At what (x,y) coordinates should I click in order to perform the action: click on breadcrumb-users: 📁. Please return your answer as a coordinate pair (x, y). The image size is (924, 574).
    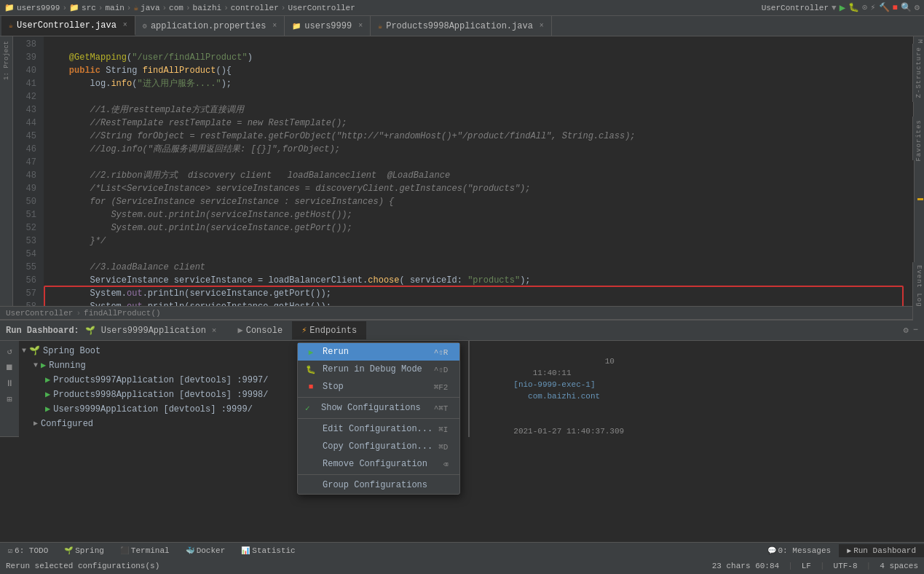
    Looking at the image, I should click on (9, 7).